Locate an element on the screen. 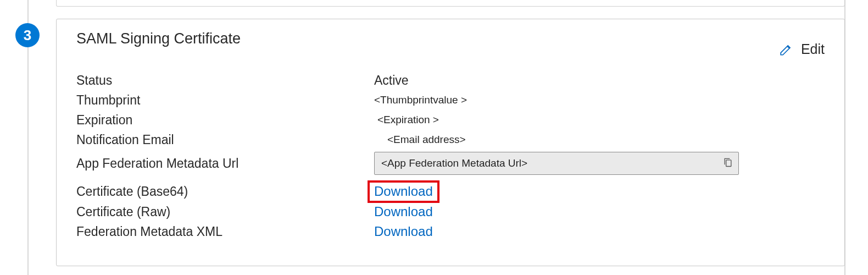  app-federation-metadata-url-label: App Federation Metadata Url is located at coordinates (225, 164).